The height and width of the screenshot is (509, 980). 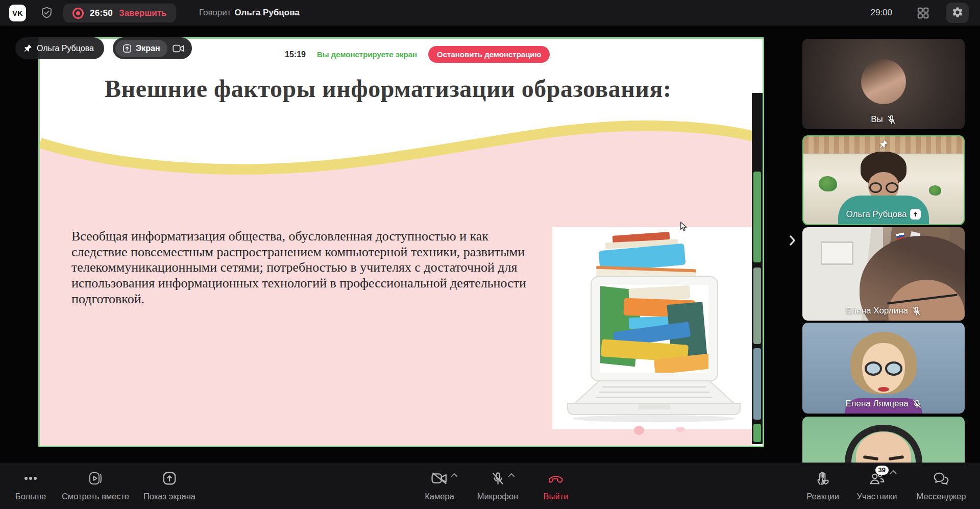 What do you see at coordinates (101, 13) in the screenshot?
I see `recording-timer: 26:50` at bounding box center [101, 13].